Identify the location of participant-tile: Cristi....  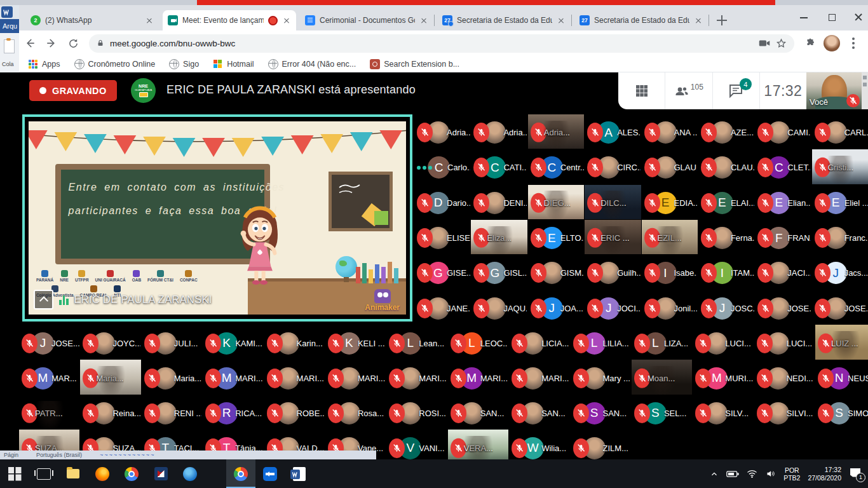
(840, 166).